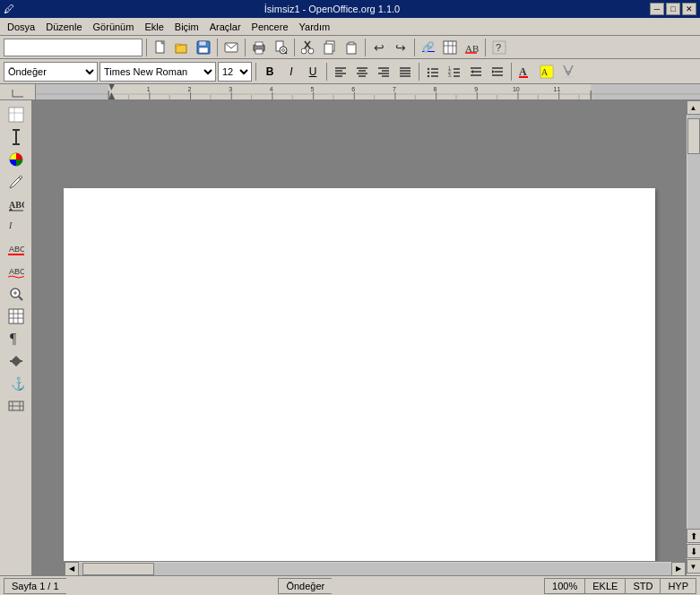 This screenshot has height=595, width=700. What do you see at coordinates (270, 72) in the screenshot?
I see `bold-button: B` at bounding box center [270, 72].